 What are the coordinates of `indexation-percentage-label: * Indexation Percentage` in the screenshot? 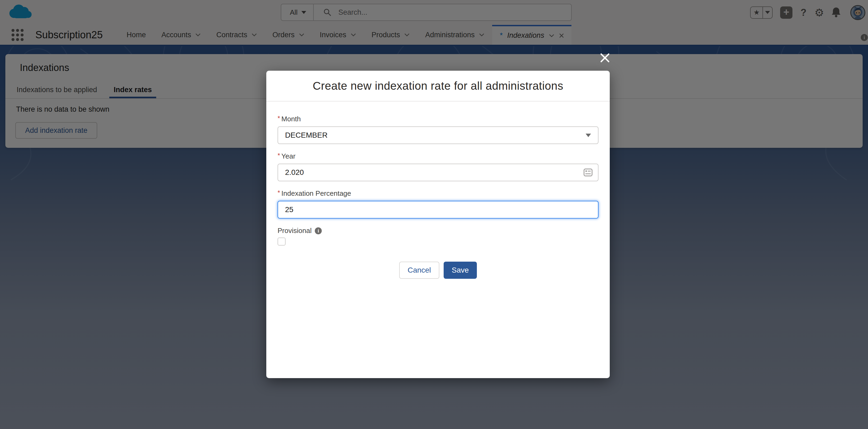 It's located at (438, 193).